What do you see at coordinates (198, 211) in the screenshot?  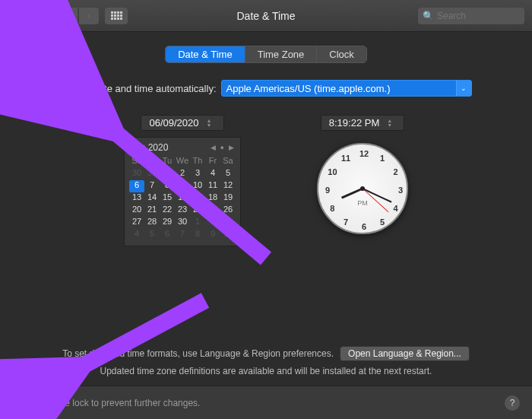 I see `calendar-day: 24` at bounding box center [198, 211].